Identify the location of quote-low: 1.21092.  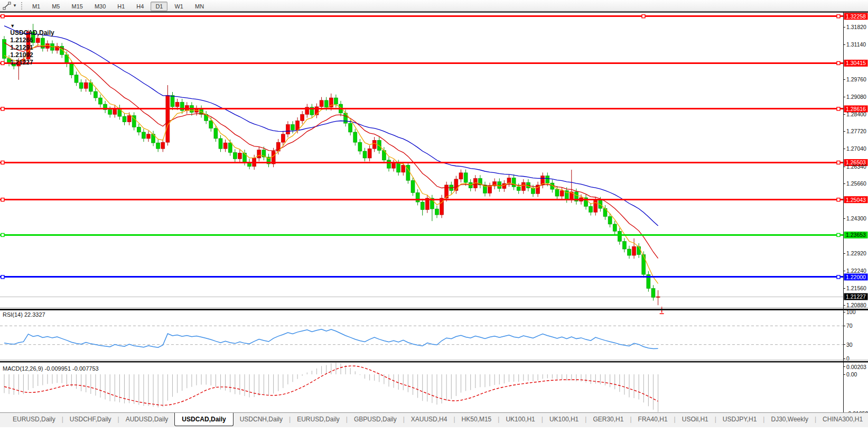
(21, 55).